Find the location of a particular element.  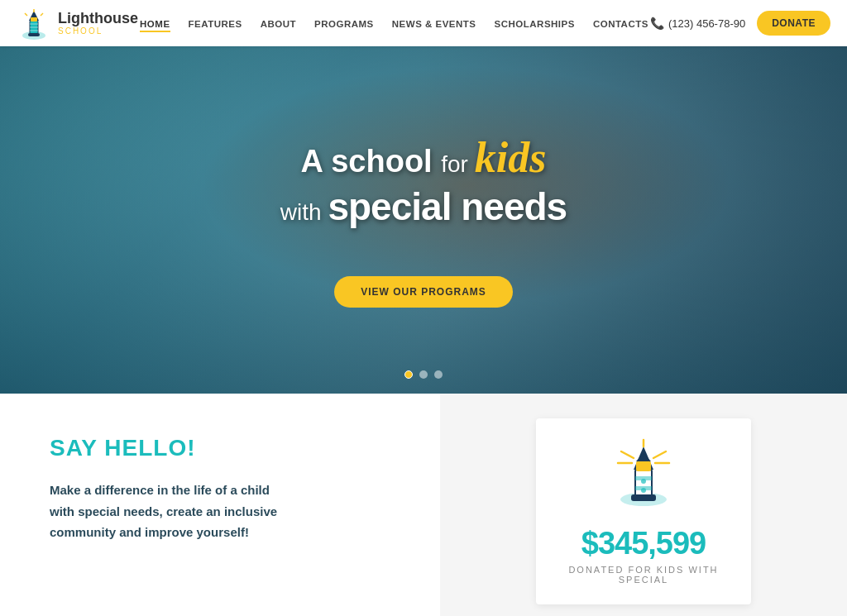

phone-number: (123) 456-78-90 is located at coordinates (706, 23).